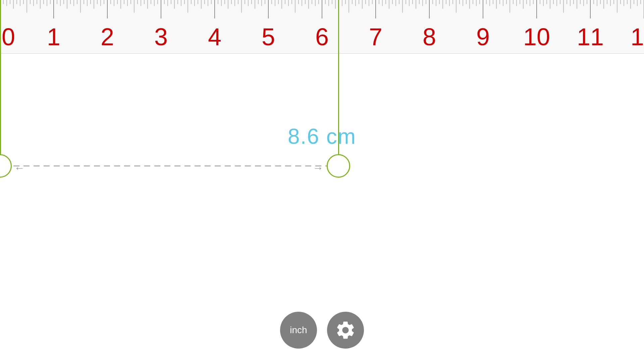  What do you see at coordinates (178, 166) in the screenshot?
I see `dashed-line` at bounding box center [178, 166].